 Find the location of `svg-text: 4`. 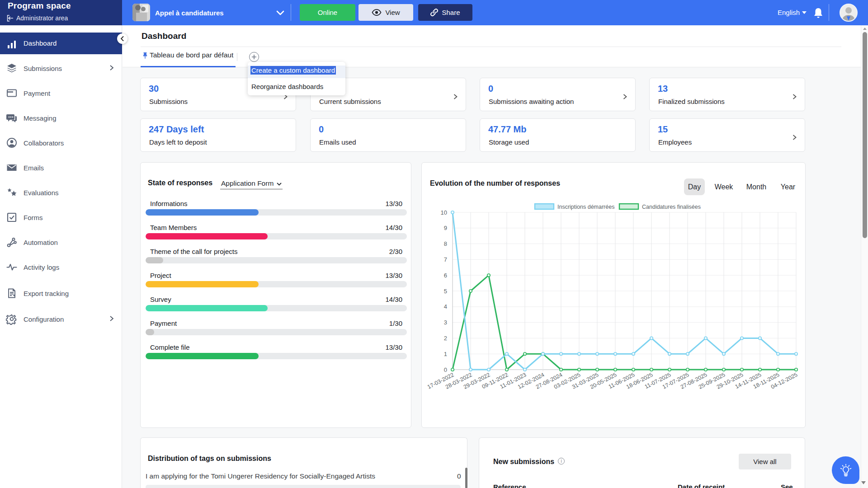

svg-text: 4 is located at coordinates (446, 306).